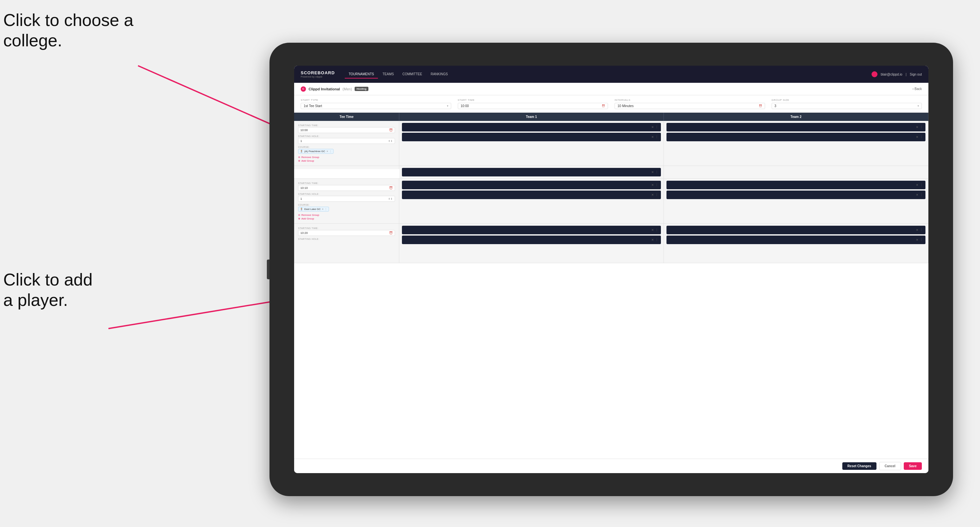 This screenshot has height=527, width=980. I want to click on col-tee-time: Tee Time, so click(347, 117).